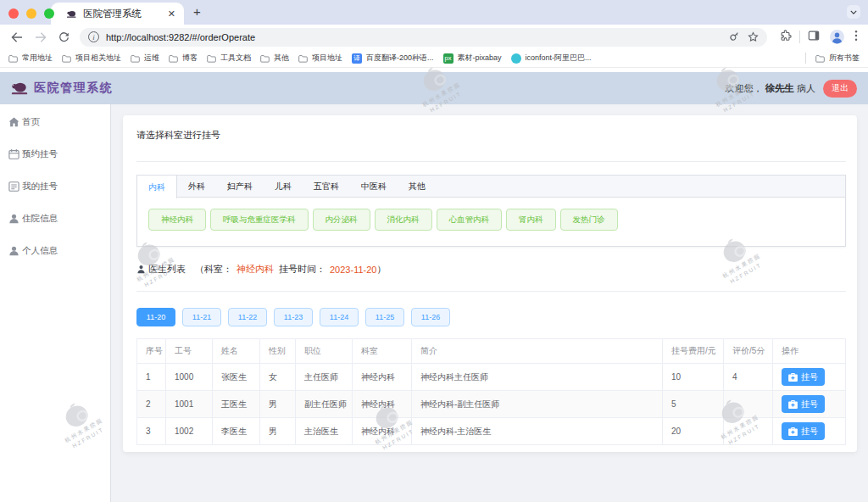 The image size is (868, 502). Describe the element at coordinates (117, 14) in the screenshot. I see `browser-tab: 医院管理系统 ✕` at that location.